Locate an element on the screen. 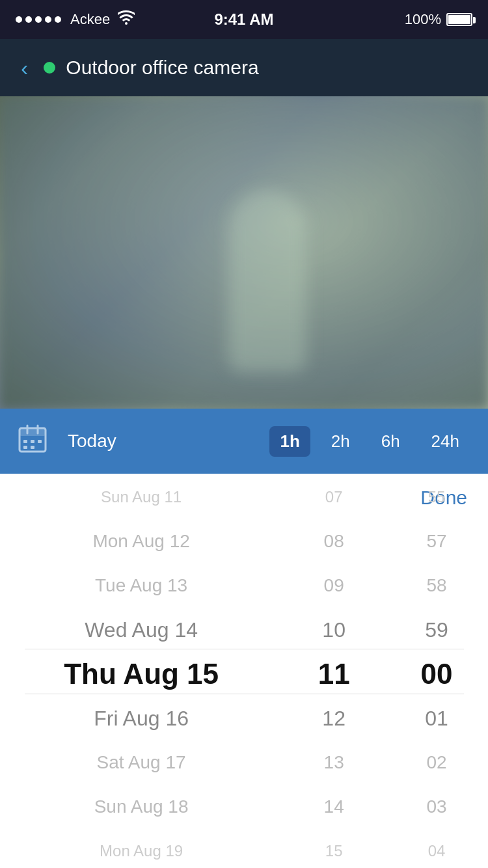 Image resolution: width=488 pixels, height=868 pixels. picker-minute-row: 02 is located at coordinates (437, 763).